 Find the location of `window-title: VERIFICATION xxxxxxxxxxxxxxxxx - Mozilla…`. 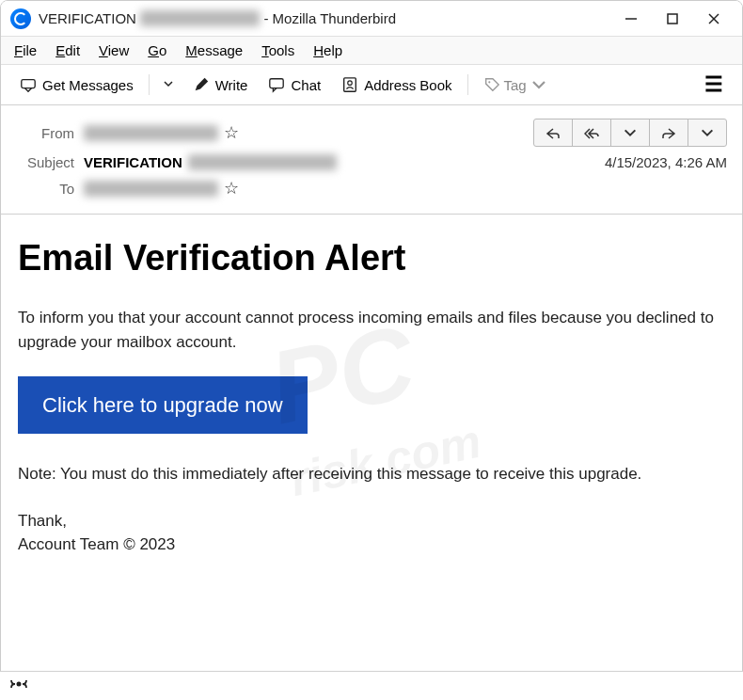

window-title: VERIFICATION xxxxxxxxxxxxxxxxx - Mozilla… is located at coordinates (329, 19).